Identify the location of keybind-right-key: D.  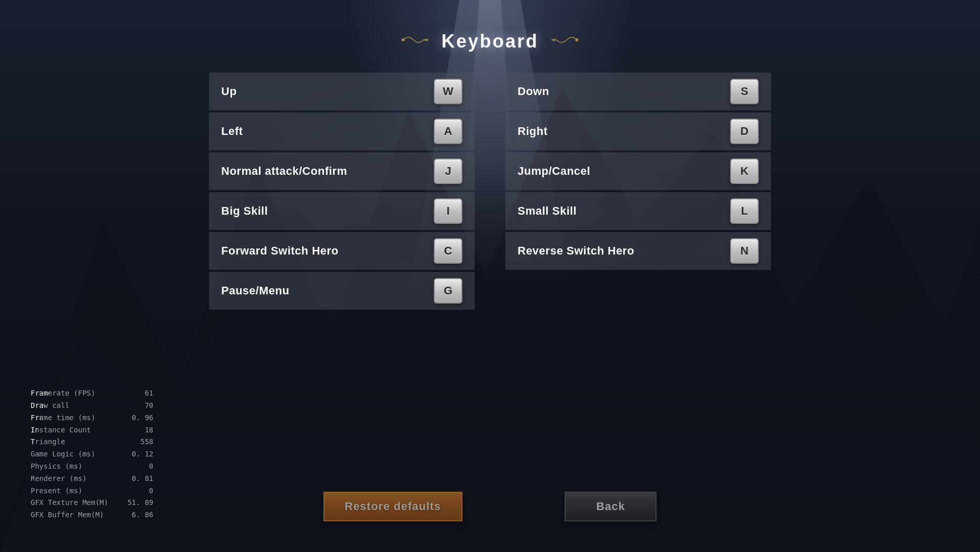
(744, 131).